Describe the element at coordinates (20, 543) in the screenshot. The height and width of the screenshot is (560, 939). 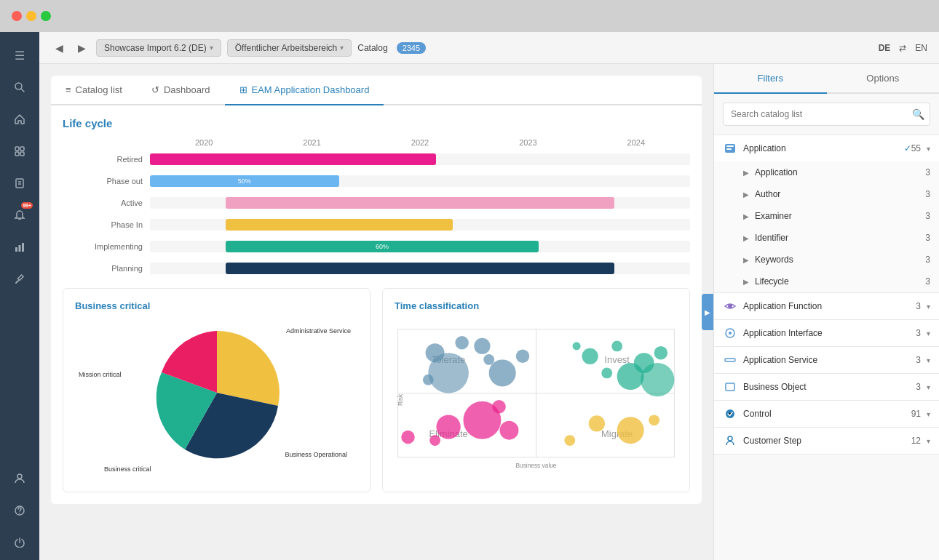
I see `sidebar-icon-power` at that location.